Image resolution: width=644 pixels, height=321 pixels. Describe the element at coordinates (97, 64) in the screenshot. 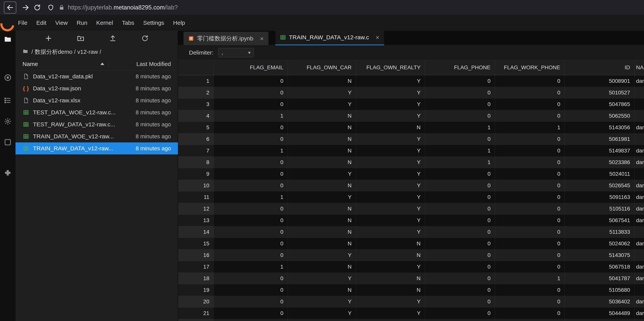

I see `file-list-header: Name Last Modified` at that location.